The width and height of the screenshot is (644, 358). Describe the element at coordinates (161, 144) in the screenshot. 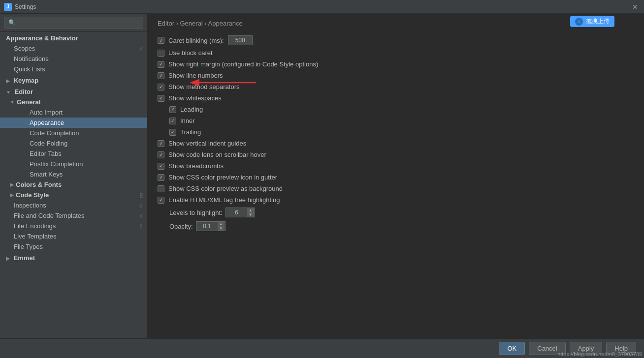

I see `checkbox-show-vertical-indent` at that location.